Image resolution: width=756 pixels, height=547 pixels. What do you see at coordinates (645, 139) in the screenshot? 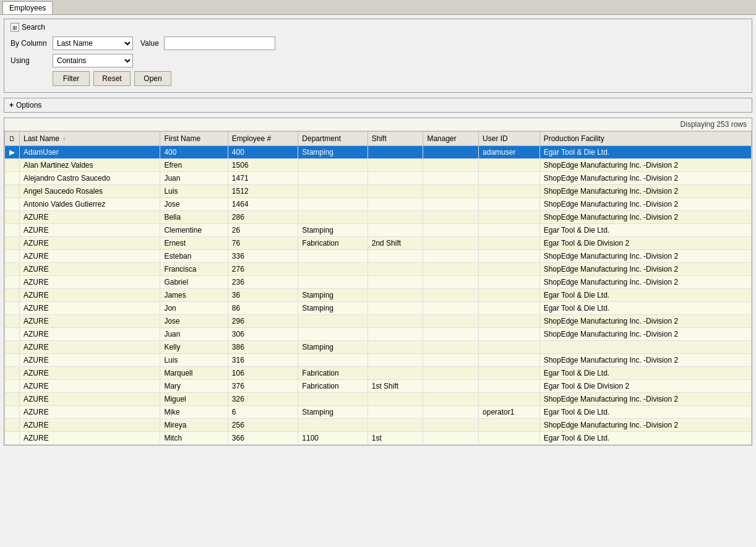
I see `col-facility-header: Production Facility` at bounding box center [645, 139].